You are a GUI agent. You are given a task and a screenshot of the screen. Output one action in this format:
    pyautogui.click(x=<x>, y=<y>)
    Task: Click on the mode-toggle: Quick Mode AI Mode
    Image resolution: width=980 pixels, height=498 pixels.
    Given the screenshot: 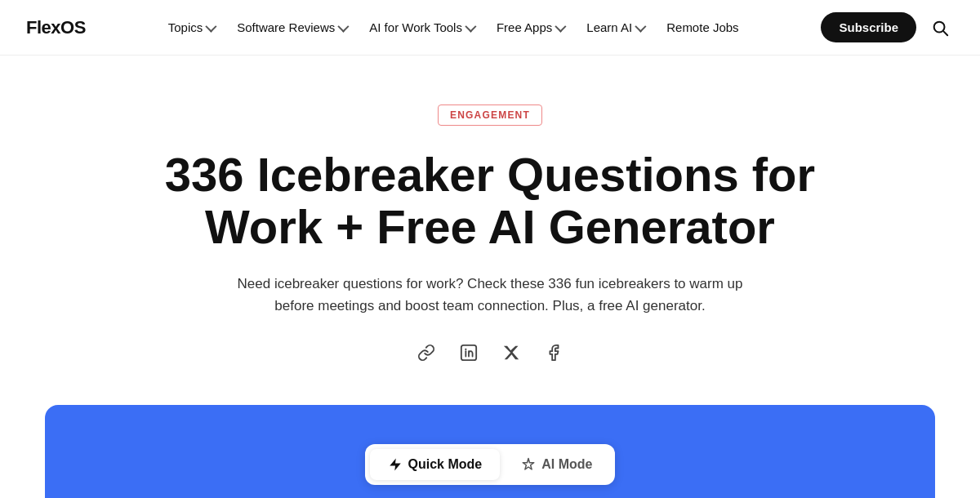 What is the action you would take?
    pyautogui.click(x=490, y=465)
    